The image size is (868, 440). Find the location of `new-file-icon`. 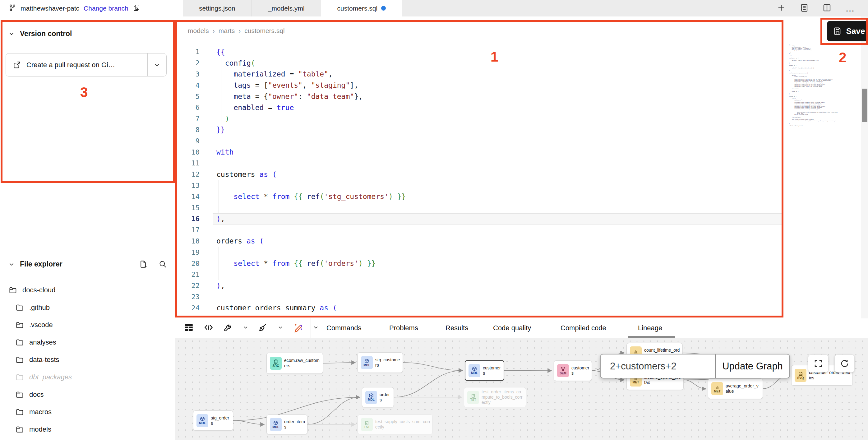

new-file-icon is located at coordinates (143, 264).